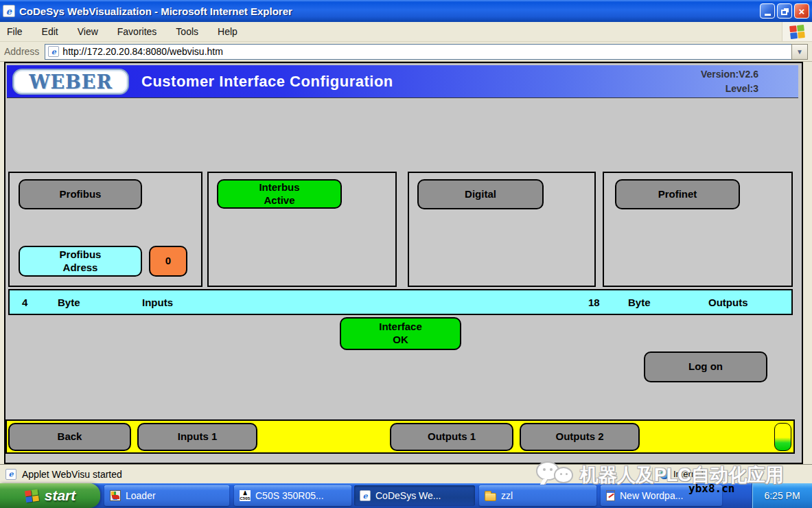 Image resolution: width=812 pixels, height=508 pixels. What do you see at coordinates (80, 194) in the screenshot?
I see `profibus-button: Profibus` at bounding box center [80, 194].